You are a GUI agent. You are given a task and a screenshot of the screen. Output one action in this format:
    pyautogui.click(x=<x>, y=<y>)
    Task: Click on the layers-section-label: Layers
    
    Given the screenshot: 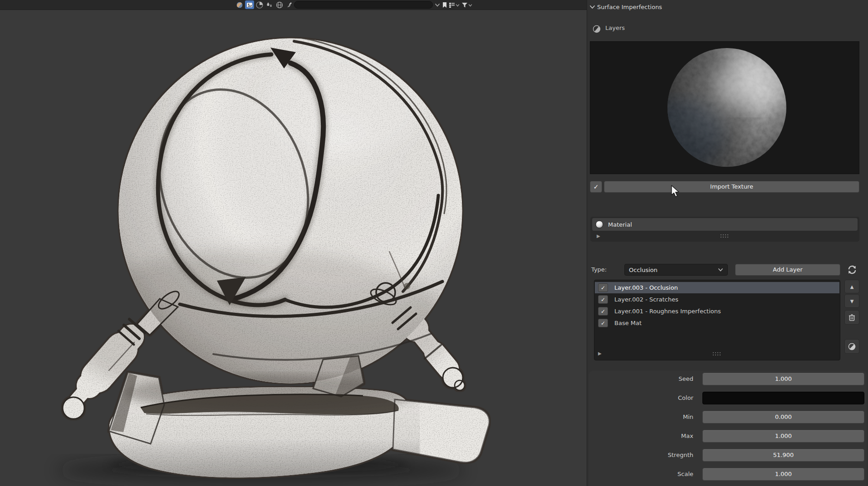 What is the action you would take?
    pyautogui.click(x=615, y=28)
    